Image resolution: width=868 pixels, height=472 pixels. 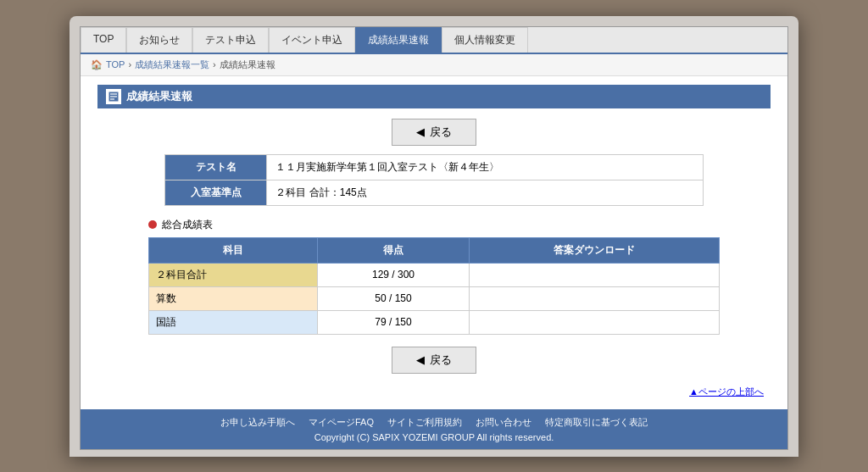 What do you see at coordinates (214, 64) in the screenshot?
I see `breadcrumb-sep2: ›` at bounding box center [214, 64].